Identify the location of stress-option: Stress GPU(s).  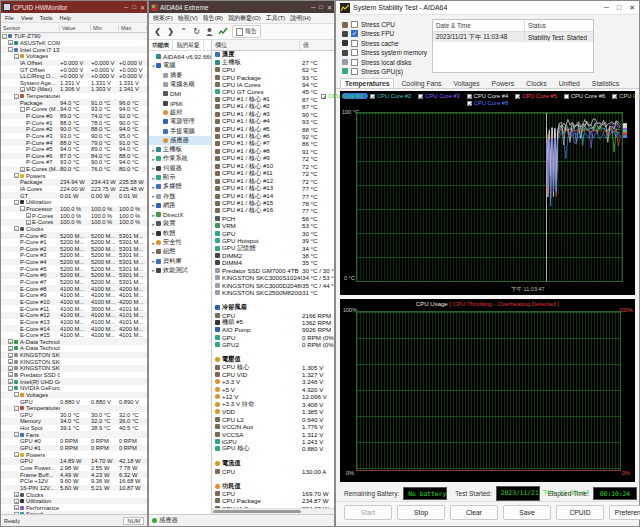
(386, 72).